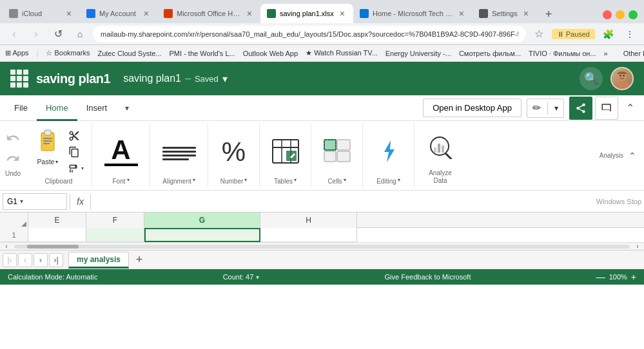 The height and width of the screenshot is (349, 644). Describe the element at coordinates (413, 14) in the screenshot. I see `tab-tech-community: Home - Microsoft Tech Comm... ×` at that location.